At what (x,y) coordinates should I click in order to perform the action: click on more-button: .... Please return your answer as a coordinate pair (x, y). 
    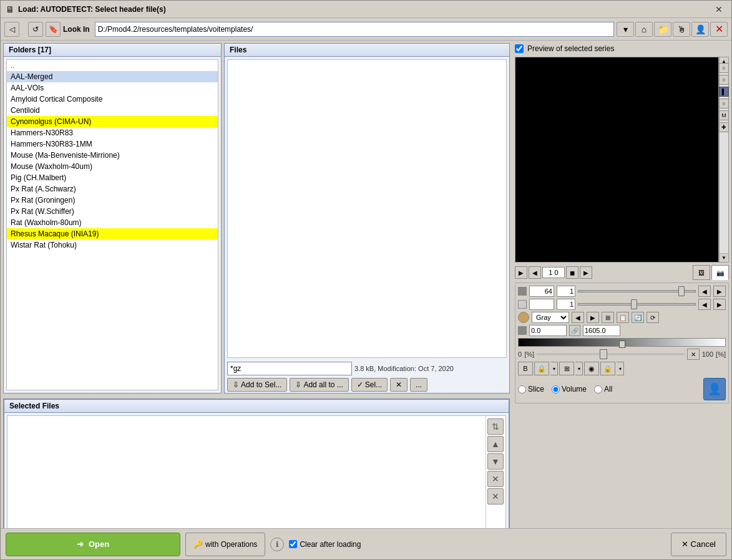
    Looking at the image, I should click on (419, 385).